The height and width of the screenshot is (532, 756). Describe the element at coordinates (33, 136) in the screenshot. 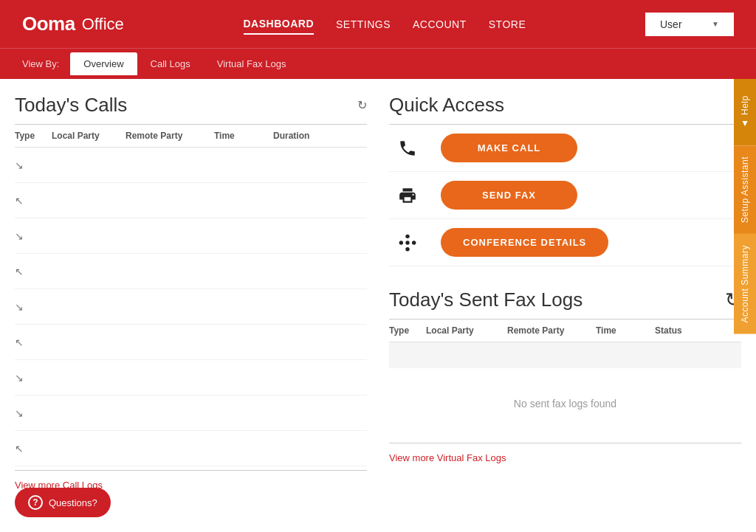

I see `col-type: Type` at that location.